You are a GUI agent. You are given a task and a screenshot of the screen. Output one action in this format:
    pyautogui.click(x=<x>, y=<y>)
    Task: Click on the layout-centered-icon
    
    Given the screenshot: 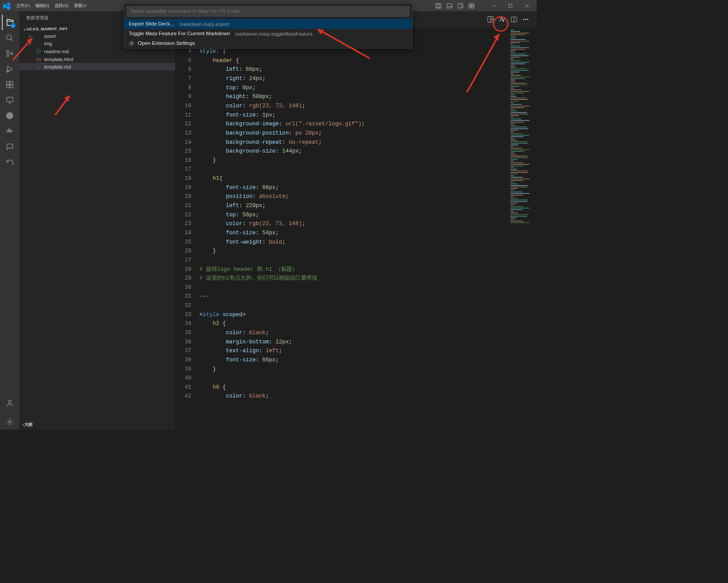 What is the action you would take?
    pyautogui.click(x=438, y=6)
    